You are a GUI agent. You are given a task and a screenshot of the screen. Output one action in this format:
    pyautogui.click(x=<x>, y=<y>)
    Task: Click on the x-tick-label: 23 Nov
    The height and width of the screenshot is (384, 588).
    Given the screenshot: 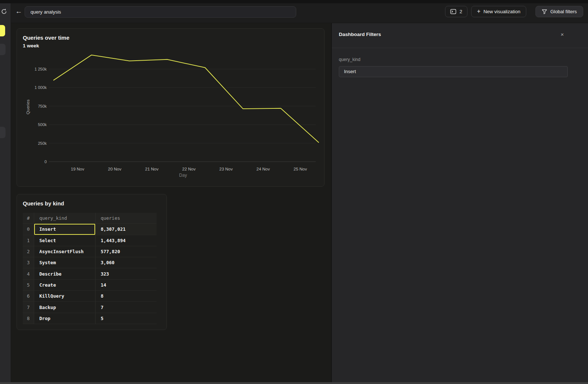 What is the action you would take?
    pyautogui.click(x=226, y=169)
    